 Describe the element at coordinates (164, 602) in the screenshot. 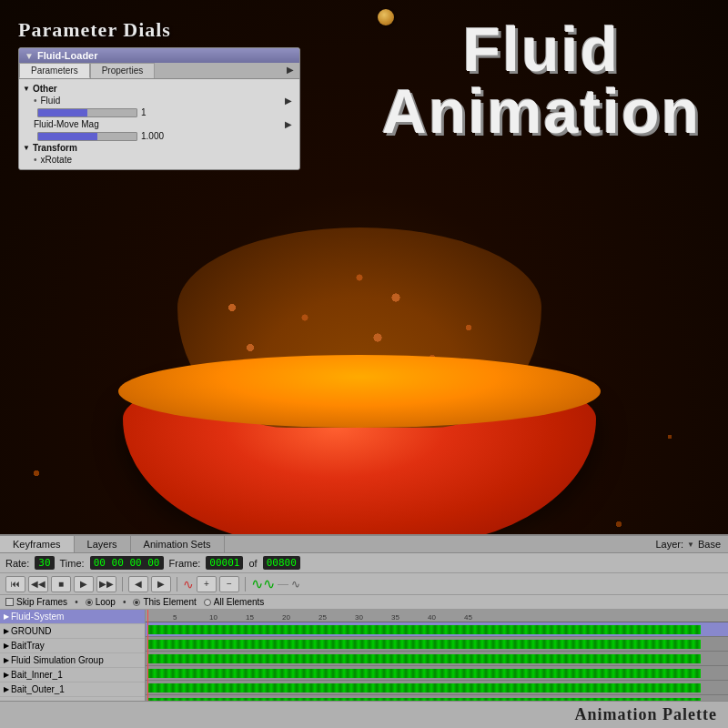

I see `this-element-option: This Element` at that location.